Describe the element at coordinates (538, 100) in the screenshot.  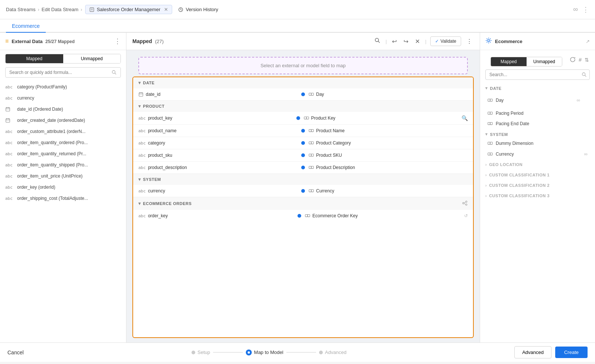
I see `right-field-day: Day ∞` at that location.